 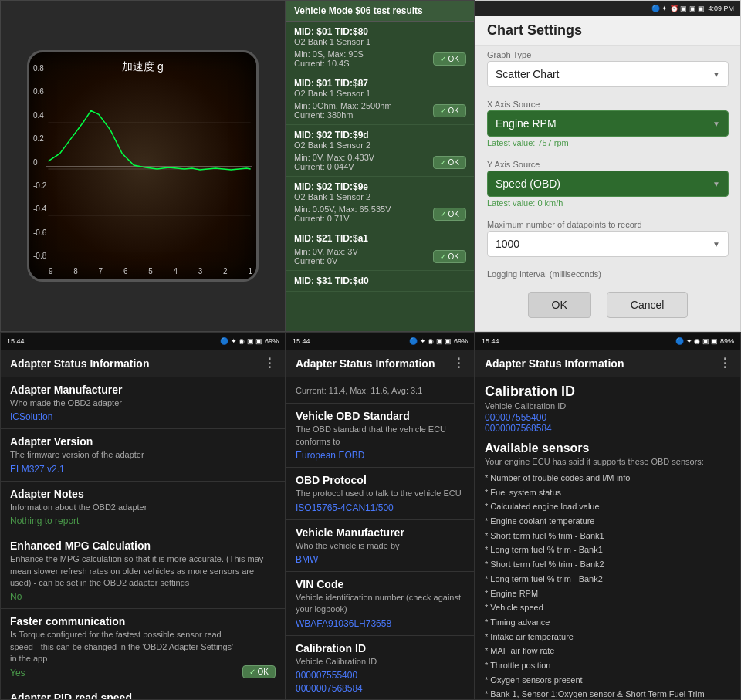 I want to click on list-item: Adapter Version The firmware version of …, so click(x=143, y=455).